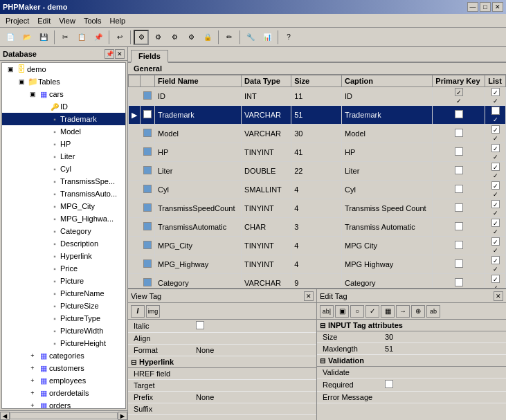 This screenshot has width=506, height=420. What do you see at coordinates (64, 219) in the screenshot?
I see `tree-item-mpghwy: ▪ MPG_Highwa...` at bounding box center [64, 219].